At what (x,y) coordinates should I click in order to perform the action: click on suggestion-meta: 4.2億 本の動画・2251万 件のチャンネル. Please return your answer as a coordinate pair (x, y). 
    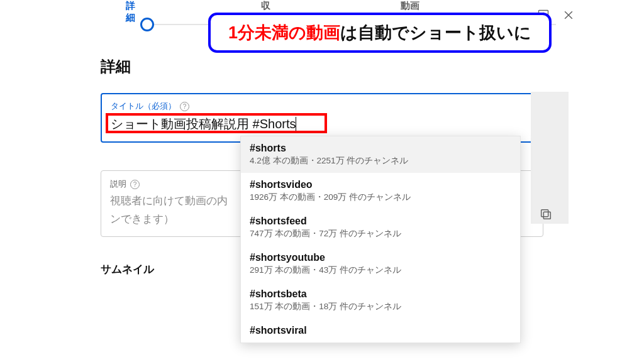
    Looking at the image, I should click on (380, 161).